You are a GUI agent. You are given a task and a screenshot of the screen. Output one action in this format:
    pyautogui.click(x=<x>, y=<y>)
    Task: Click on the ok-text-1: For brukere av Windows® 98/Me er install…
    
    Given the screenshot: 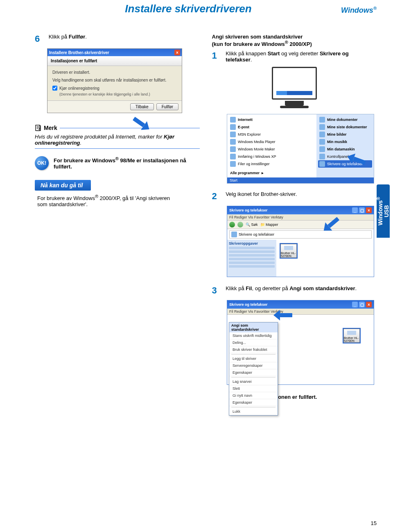 What is the action you would take?
    pyautogui.click(x=127, y=163)
    